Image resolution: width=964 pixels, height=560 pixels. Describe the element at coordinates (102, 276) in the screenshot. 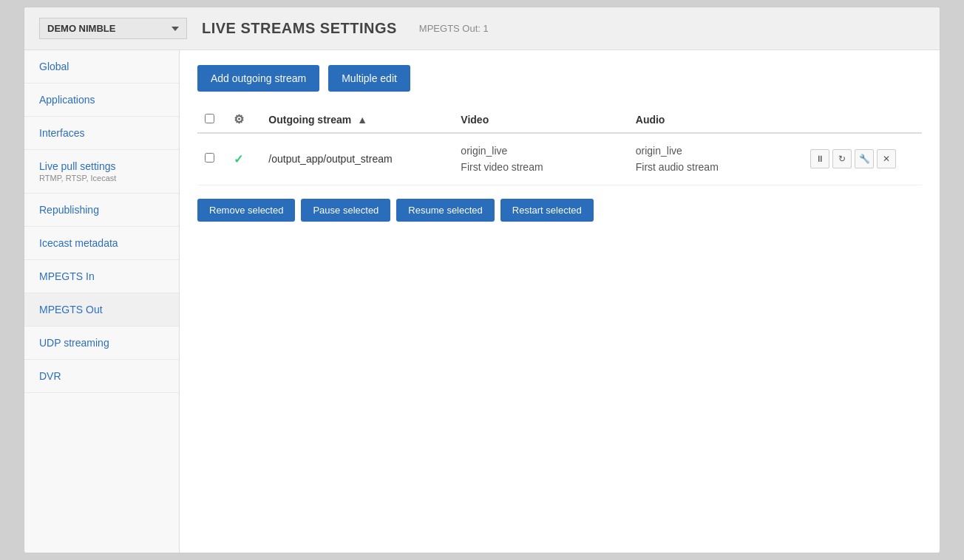

I see `sidebar-item-mpegts-in: MPEGTS In` at that location.